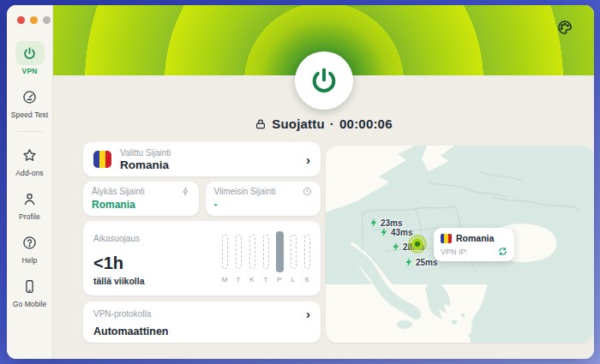 The height and width of the screenshot is (364, 600). What do you see at coordinates (264, 199) in the screenshot?
I see `last-location-card: Viimeisin Sijainti -` at bounding box center [264, 199].